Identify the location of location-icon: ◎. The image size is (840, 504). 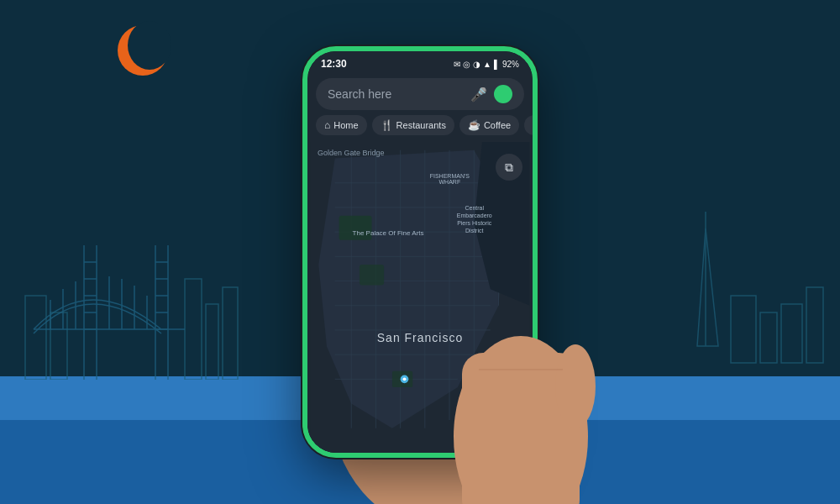
(467, 64).